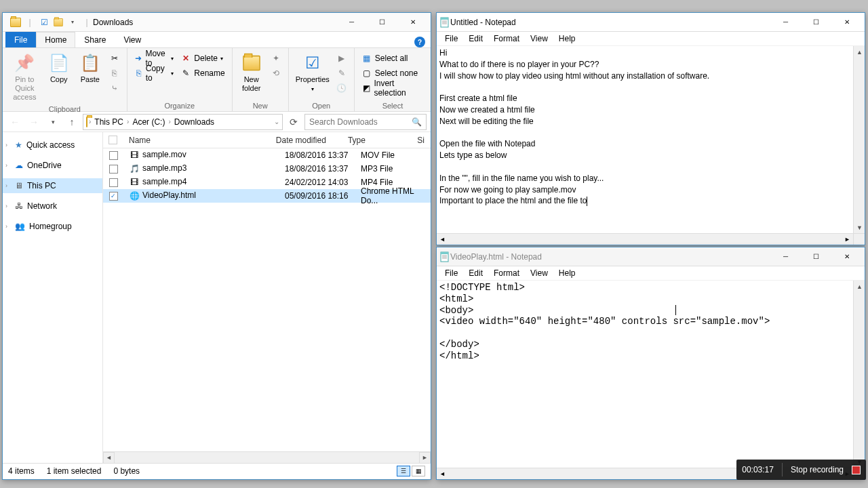 The image size is (868, 488). Describe the element at coordinates (183, 122) in the screenshot. I see `address-bar: › This PC › Acer (C:) › Downloads ⌄` at that location.